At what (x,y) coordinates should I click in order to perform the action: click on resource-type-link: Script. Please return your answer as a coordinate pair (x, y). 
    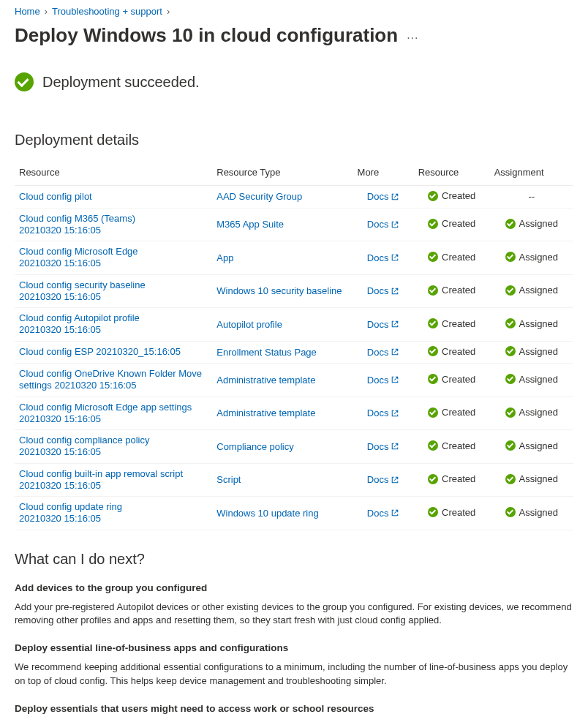
    Looking at the image, I should click on (228, 480).